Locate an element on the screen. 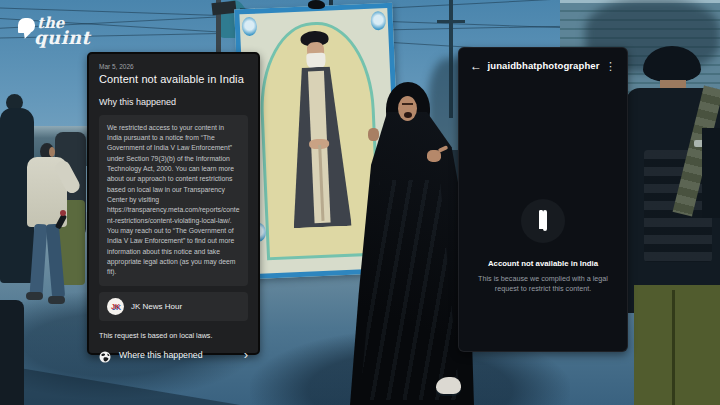 This screenshot has width=720, height=405. protester-woman-mouth is located at coordinates (408, 115).